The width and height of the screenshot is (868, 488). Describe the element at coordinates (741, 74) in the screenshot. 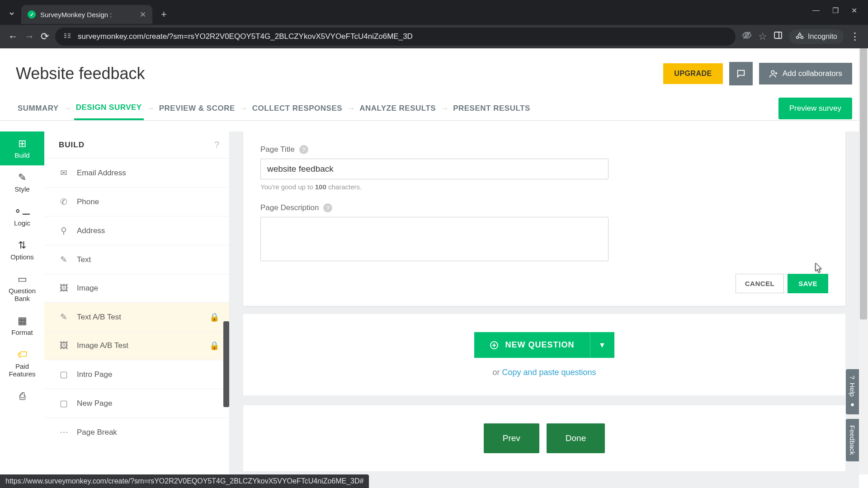

I see `comments-button` at that location.